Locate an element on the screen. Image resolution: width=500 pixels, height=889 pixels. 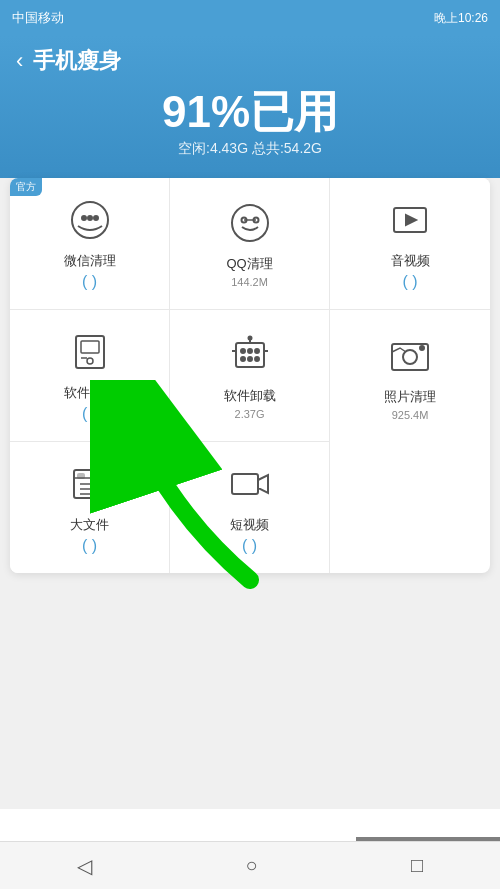
carrier-text: 中国移动 is located at coordinates (38, 18).